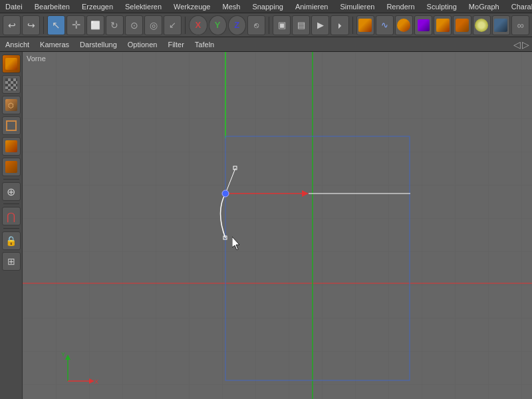 The width and height of the screenshot is (532, 399). Describe the element at coordinates (321, 25) in the screenshot. I see `render-full-button: ▶` at that location.